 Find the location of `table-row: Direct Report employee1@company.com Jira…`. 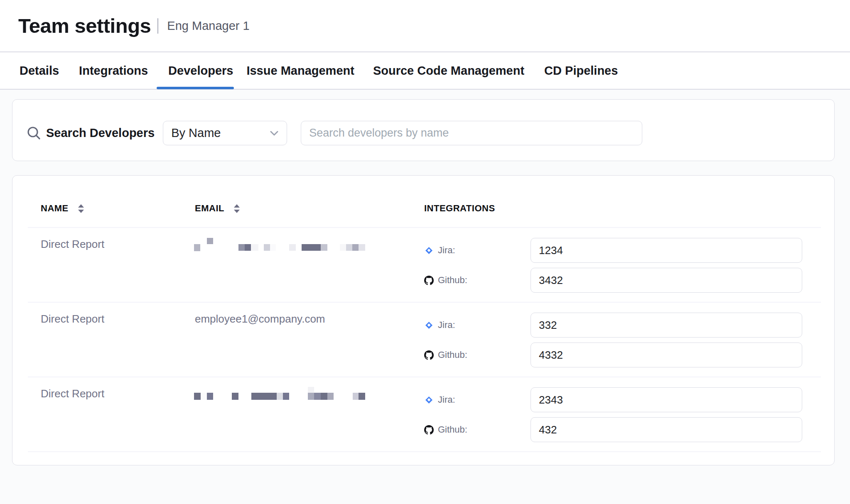

table-row: Direct Report employee1@company.com Jira… is located at coordinates (425, 340).